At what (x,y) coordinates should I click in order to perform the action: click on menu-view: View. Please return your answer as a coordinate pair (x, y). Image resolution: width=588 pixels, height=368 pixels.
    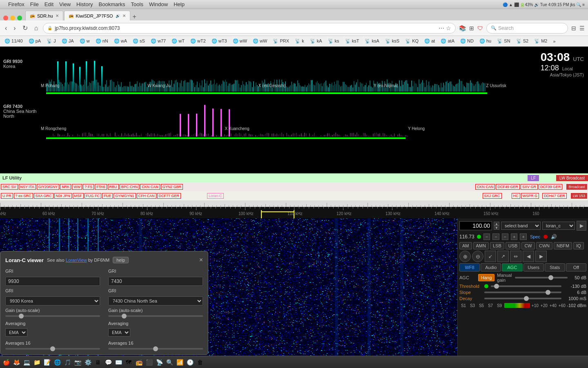
    Looking at the image, I should click on (65, 4).